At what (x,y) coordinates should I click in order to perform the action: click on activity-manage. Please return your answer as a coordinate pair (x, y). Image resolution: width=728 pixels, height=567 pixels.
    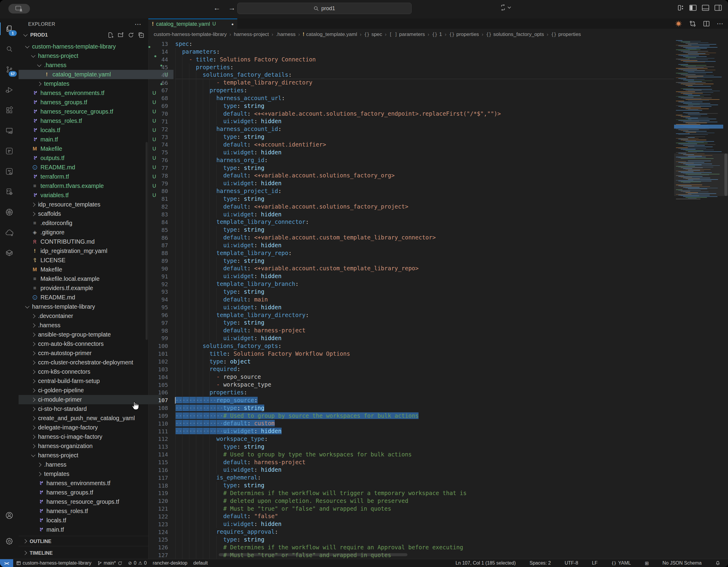
    Looking at the image, I should click on (9, 541).